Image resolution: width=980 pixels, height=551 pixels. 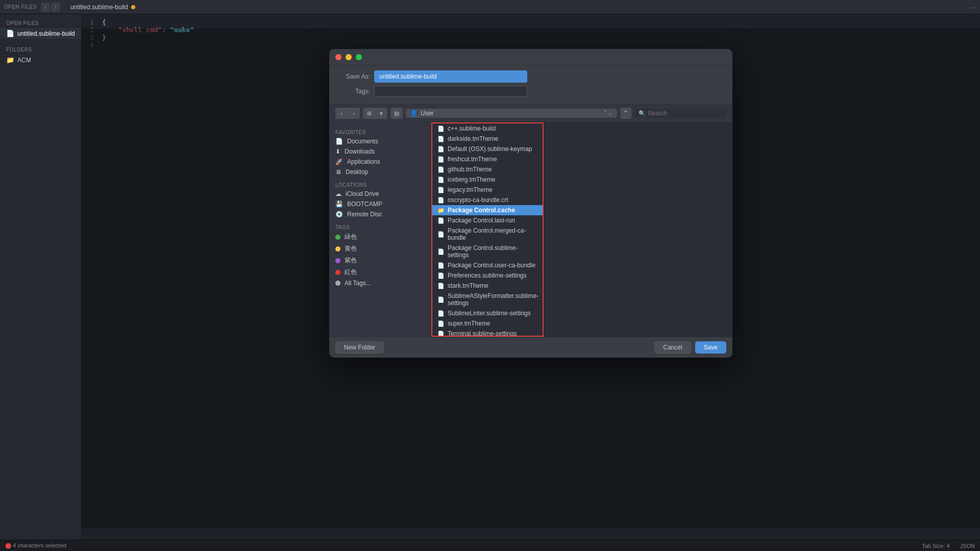 I want to click on sidebar-downloads: ⬇ Downloads, so click(x=380, y=152).